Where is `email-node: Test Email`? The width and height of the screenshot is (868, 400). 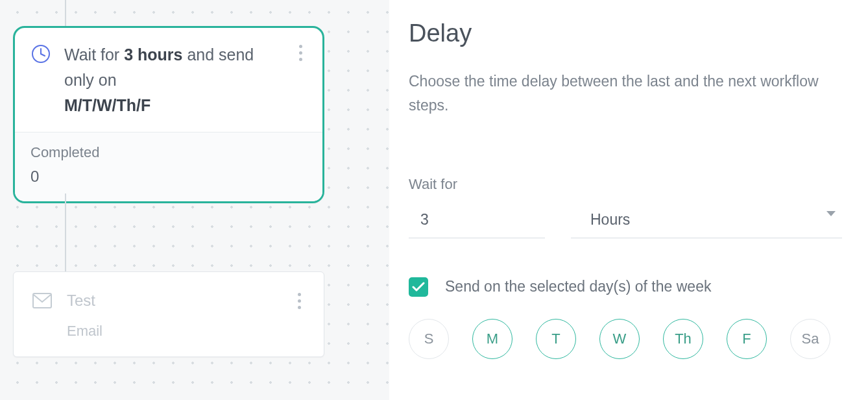
email-node: Test Email is located at coordinates (169, 314).